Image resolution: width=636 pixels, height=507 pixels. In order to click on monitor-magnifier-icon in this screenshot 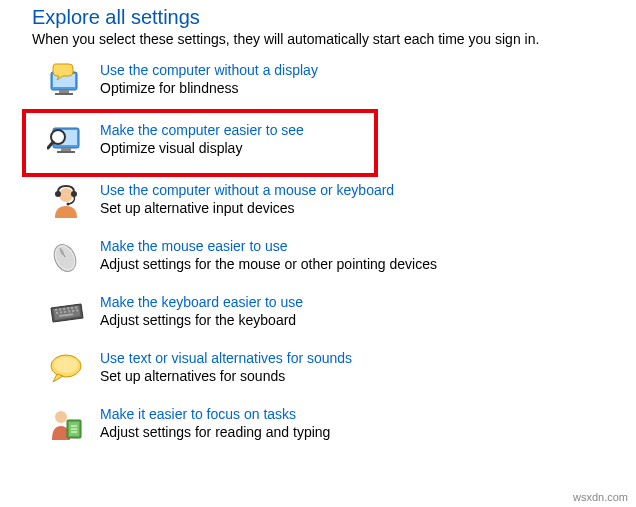, I will do `click(66, 141)`.